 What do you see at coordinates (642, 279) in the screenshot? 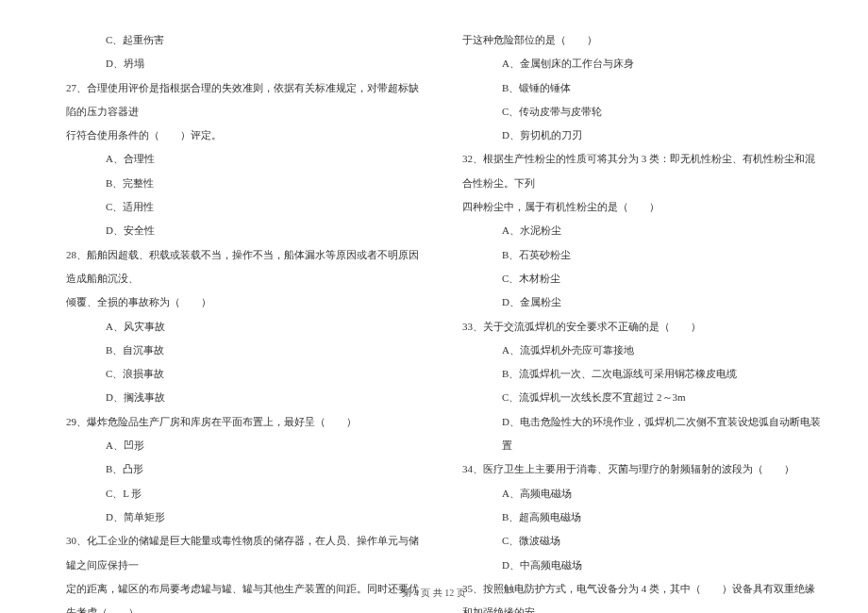
I see `option-item: C、木材粉尘` at bounding box center [642, 279].